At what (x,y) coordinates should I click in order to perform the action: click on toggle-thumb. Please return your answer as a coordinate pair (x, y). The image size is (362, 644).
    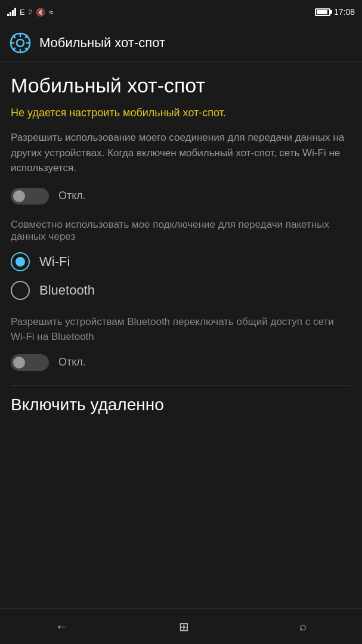
    Looking at the image, I should click on (19, 196).